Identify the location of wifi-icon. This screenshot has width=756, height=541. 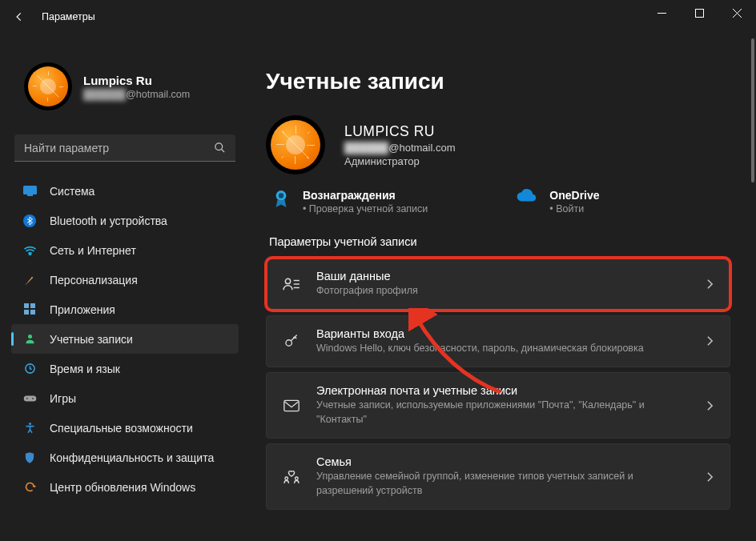
(30, 250).